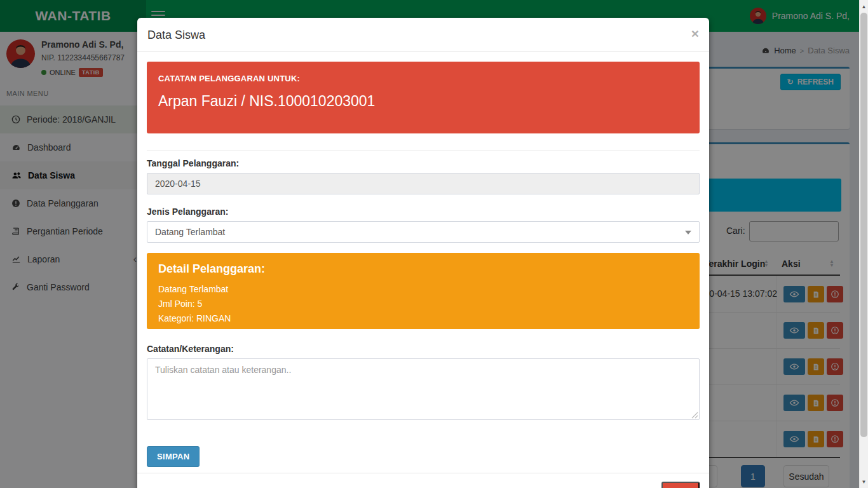 This screenshot has width=868, height=488. What do you see at coordinates (423, 177) in the screenshot?
I see `tanggal-field-group: Tanggal Pelanggaran:` at bounding box center [423, 177].